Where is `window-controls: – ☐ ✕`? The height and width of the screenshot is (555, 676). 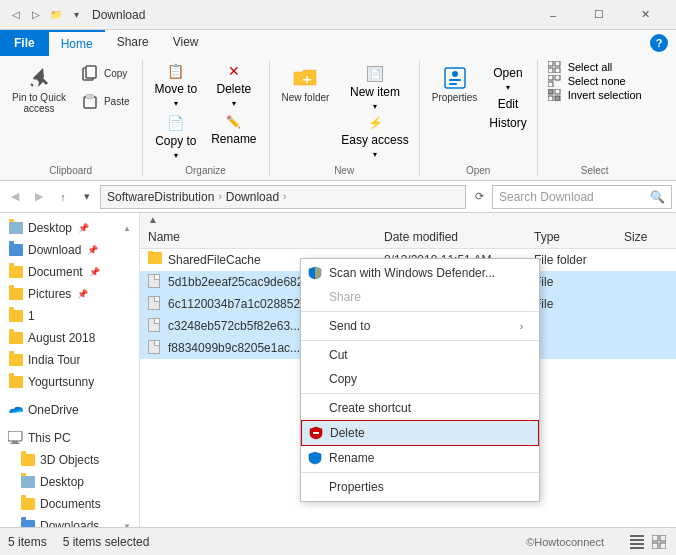
window-controls: – ☐ ✕ is located at coordinates (599, 15).